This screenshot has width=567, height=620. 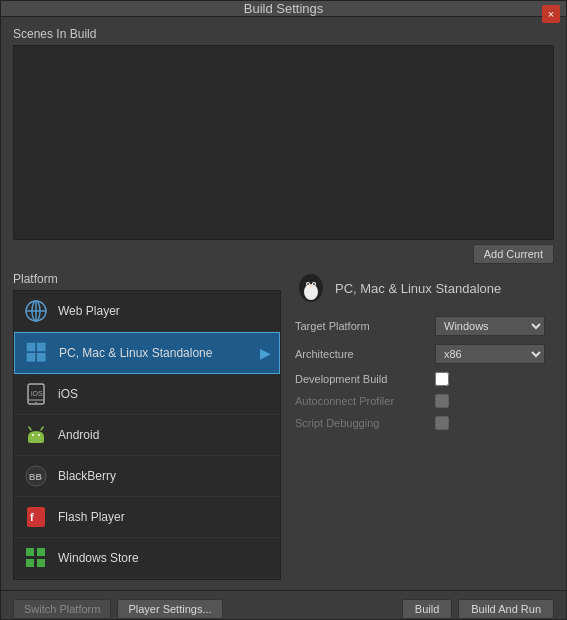 What do you see at coordinates (424, 401) in the screenshot?
I see `autoconnect-row: Autoconnect Profiler` at bounding box center [424, 401].